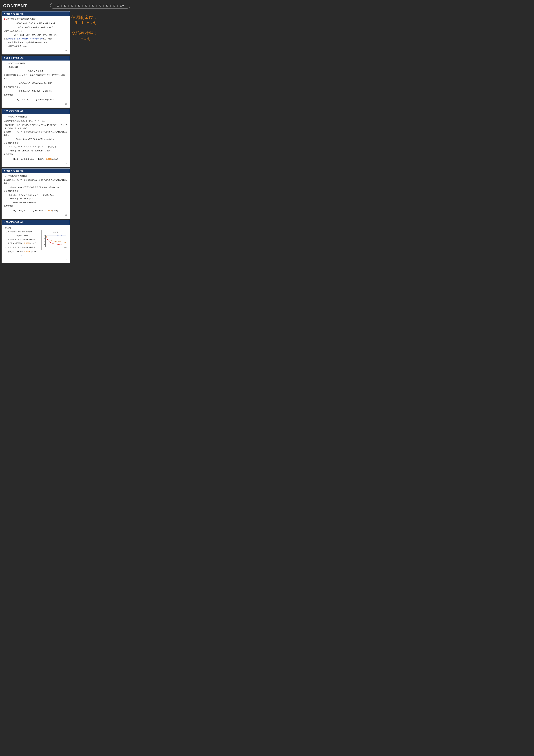 The width and height of the screenshot is (534, 756). Describe the element at coordinates (114, 6) in the screenshot. I see `nav-item-90: 90` at that location.